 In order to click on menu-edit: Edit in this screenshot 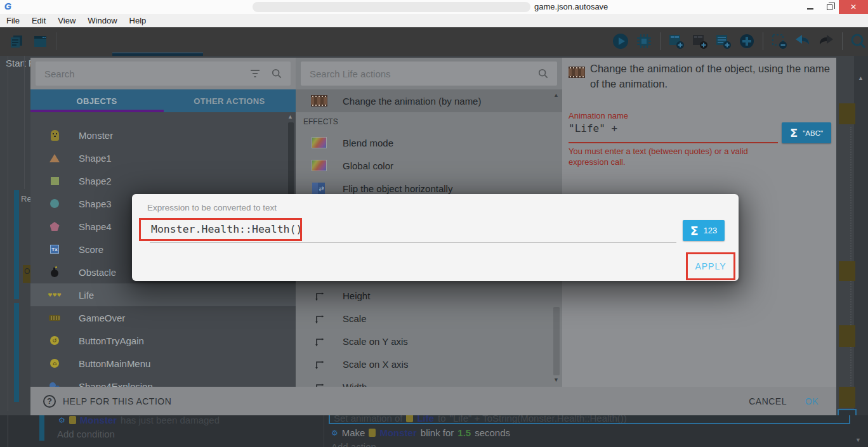, I will do `click(39, 20)`.